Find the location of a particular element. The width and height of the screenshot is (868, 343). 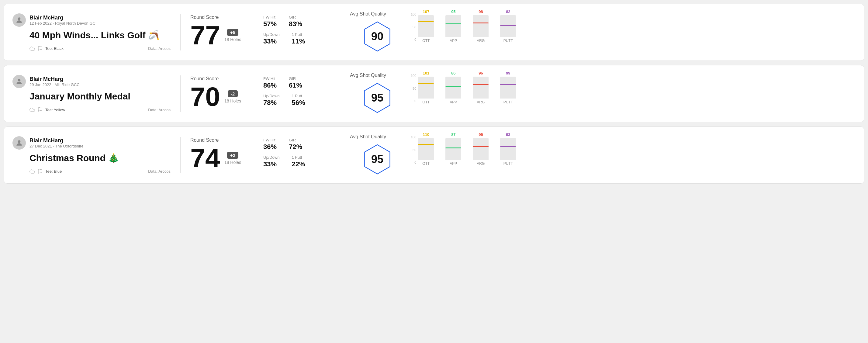

oneputt-value: 22% is located at coordinates (298, 164).